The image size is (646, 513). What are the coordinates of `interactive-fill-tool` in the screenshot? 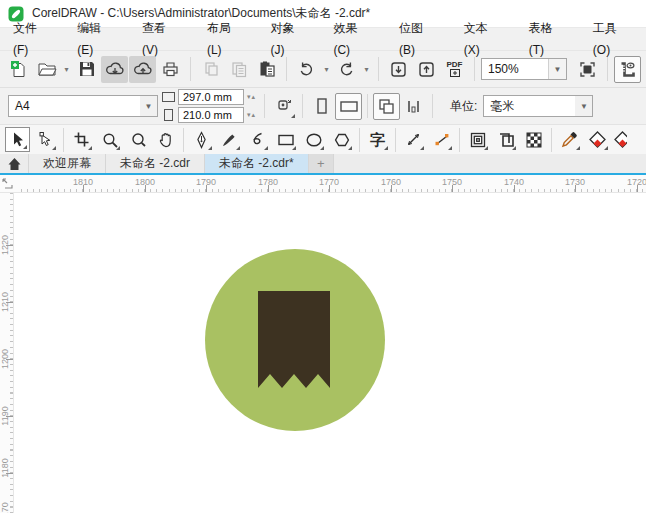 It's located at (598, 140).